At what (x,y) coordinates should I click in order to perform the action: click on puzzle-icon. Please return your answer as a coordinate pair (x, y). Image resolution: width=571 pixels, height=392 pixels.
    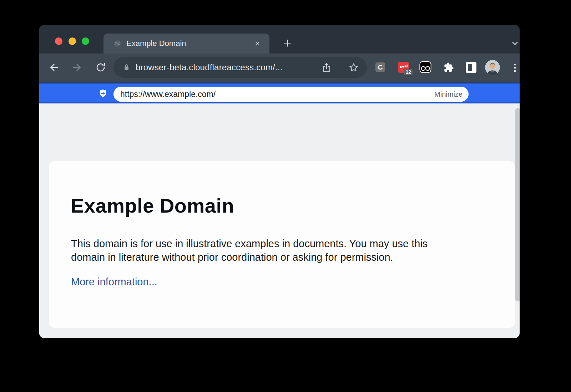
    Looking at the image, I should click on (449, 67).